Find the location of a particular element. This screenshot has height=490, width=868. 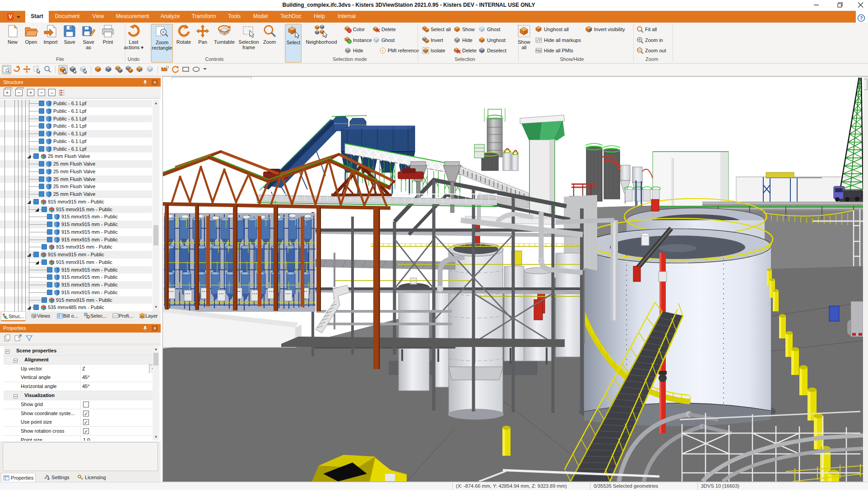

svg-text: PMI is located at coordinates (539, 51).